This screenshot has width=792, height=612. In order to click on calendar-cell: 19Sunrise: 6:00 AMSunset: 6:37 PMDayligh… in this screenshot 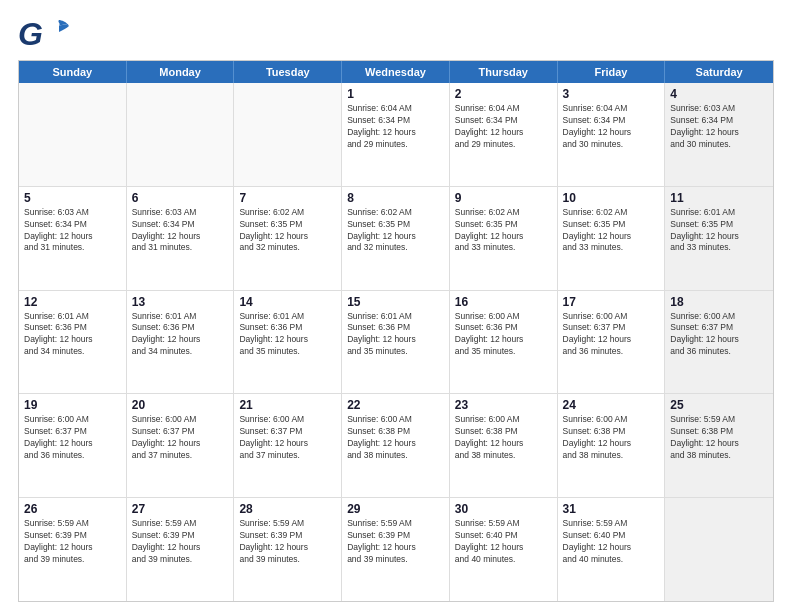, I will do `click(73, 446)`.